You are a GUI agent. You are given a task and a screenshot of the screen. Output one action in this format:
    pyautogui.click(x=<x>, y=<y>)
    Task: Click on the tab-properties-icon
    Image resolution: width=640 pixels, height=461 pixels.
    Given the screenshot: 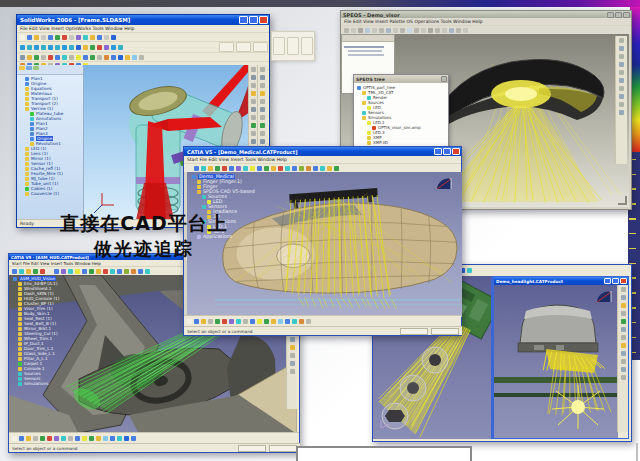 What is the action you would take?
    pyautogui.click(x=29, y=68)
    